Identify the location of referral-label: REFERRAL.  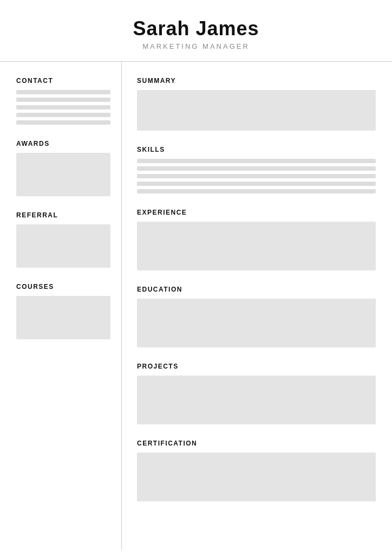
(63, 215).